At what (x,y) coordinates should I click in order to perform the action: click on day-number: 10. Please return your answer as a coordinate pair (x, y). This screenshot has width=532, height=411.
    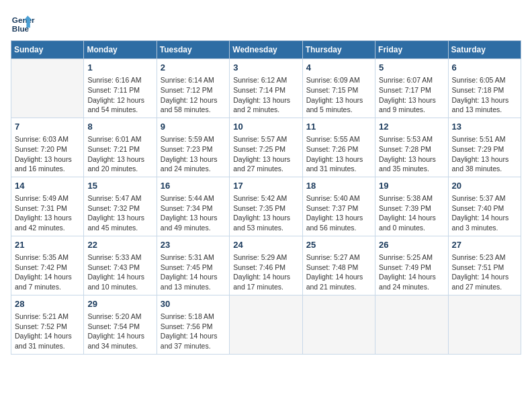
    Looking at the image, I should click on (266, 127).